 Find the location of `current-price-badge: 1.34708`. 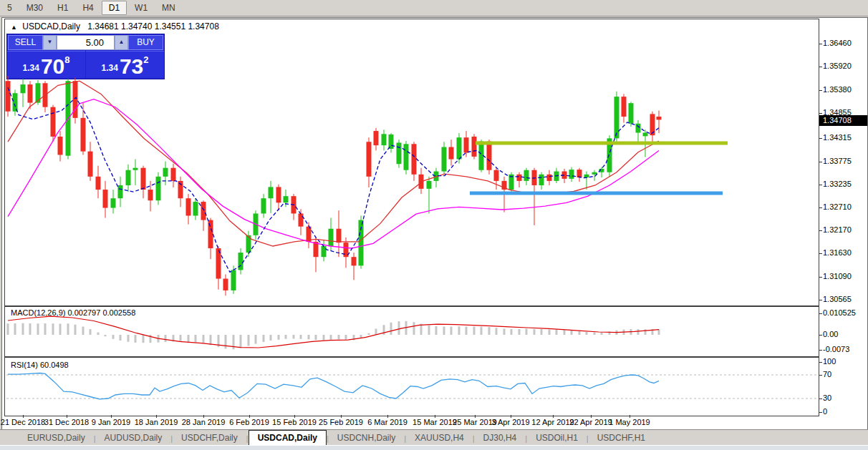

current-price-badge: 1.34708 is located at coordinates (844, 120).